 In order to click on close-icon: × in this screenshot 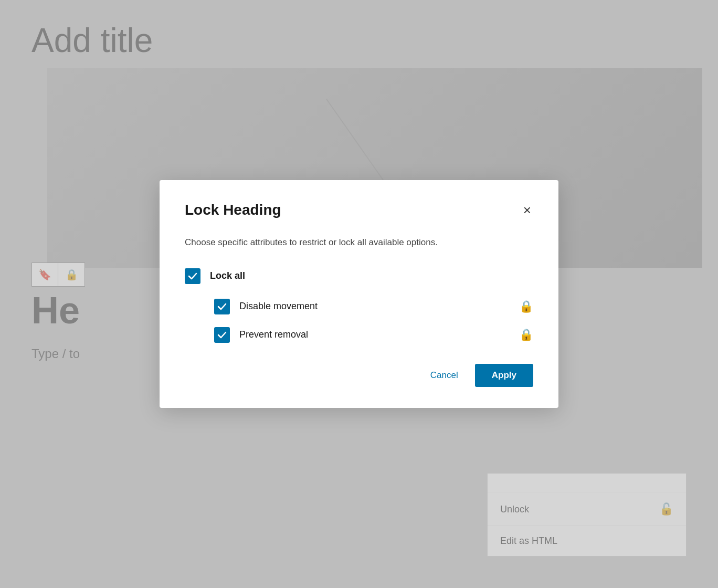, I will do `click(527, 210)`.